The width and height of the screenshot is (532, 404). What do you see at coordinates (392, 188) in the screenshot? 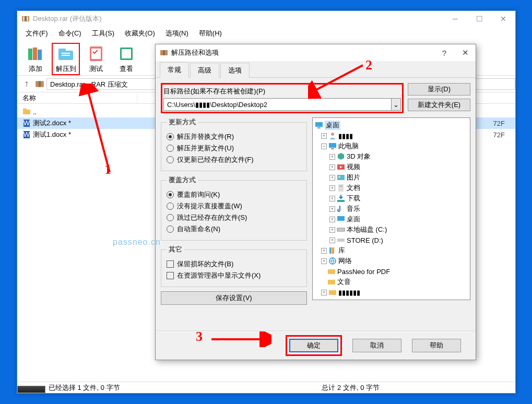
I see `tree-documents: +文档` at bounding box center [392, 188].